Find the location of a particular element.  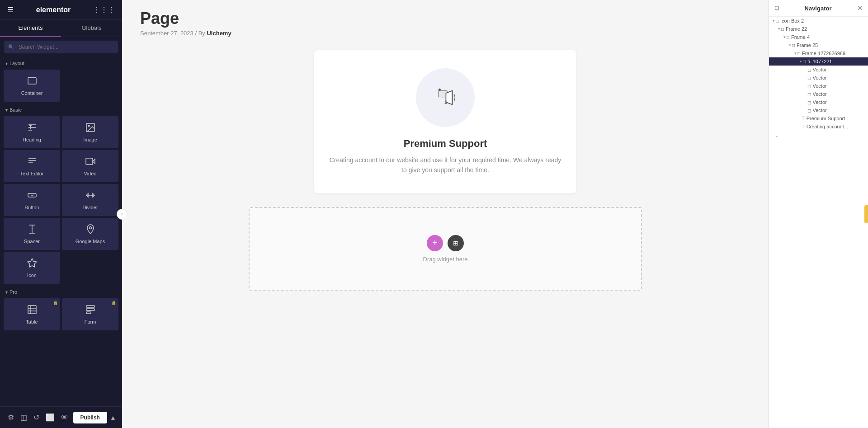

premium-support-card: Premium Support Creating account to our … is located at coordinates (445, 122).